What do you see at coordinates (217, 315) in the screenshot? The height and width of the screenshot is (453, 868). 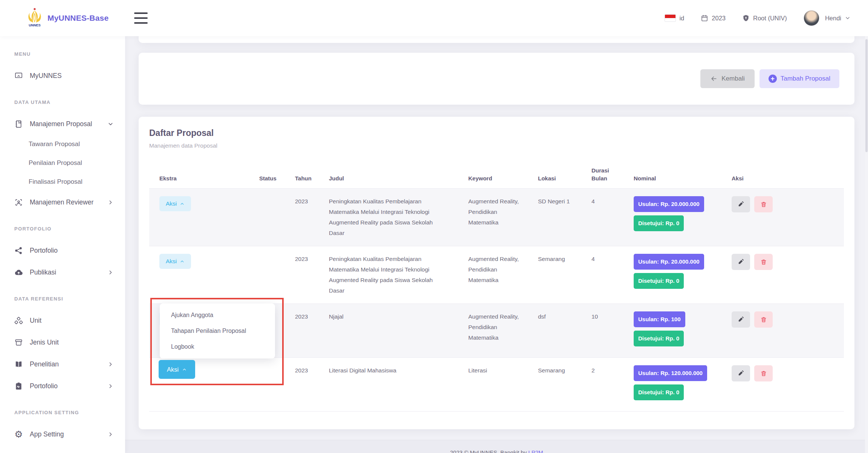 I see `menu-item-ajukan-anggota: Ajukan Anggota` at bounding box center [217, 315].